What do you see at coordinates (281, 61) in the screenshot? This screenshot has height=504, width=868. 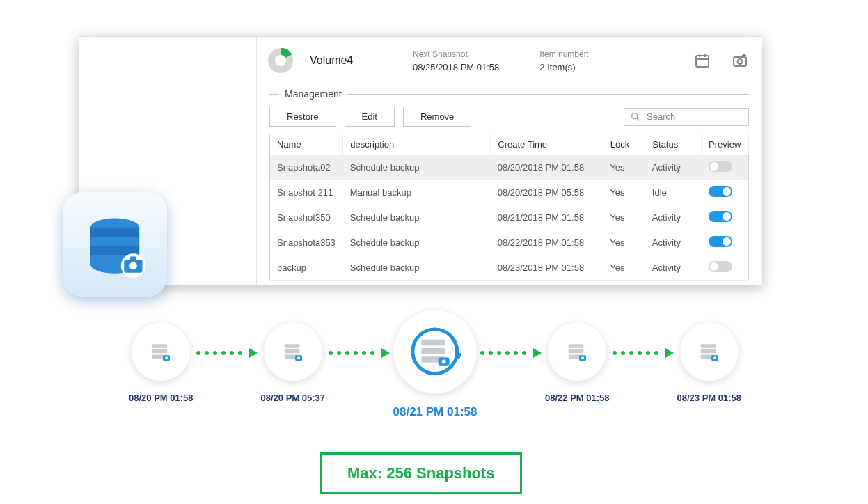 I see `volume-pie-icon` at bounding box center [281, 61].